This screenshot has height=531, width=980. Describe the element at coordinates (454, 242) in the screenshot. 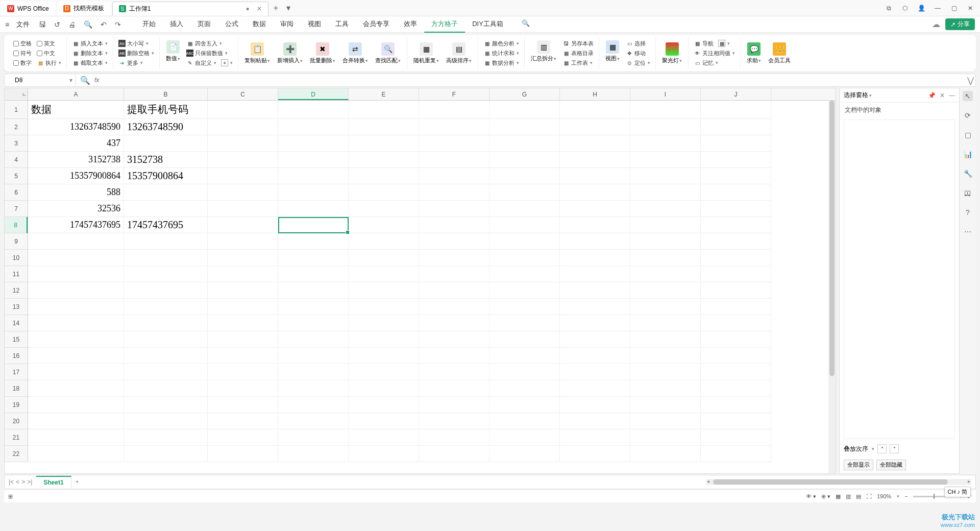

I see `cell-F9` at that location.